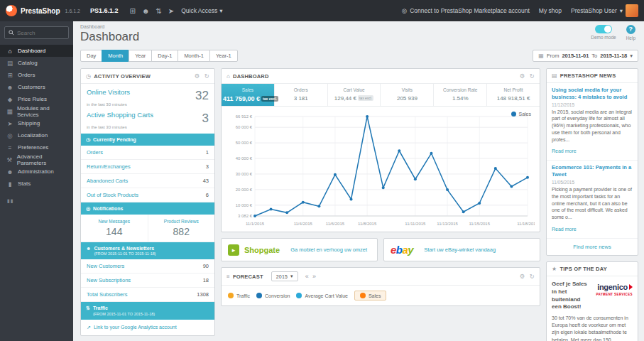 This screenshot has width=644, height=341. I want to click on prestashop-logo: PrestaShop 1.6.1.2, so click(43, 11).